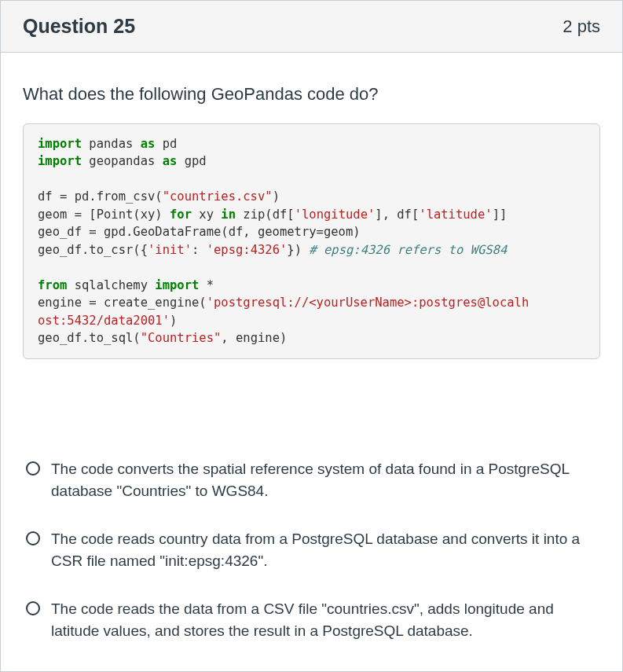 The width and height of the screenshot is (623, 672). Describe the element at coordinates (247, 250) in the screenshot. I see `code-string: 'epsg:4326'` at that location.